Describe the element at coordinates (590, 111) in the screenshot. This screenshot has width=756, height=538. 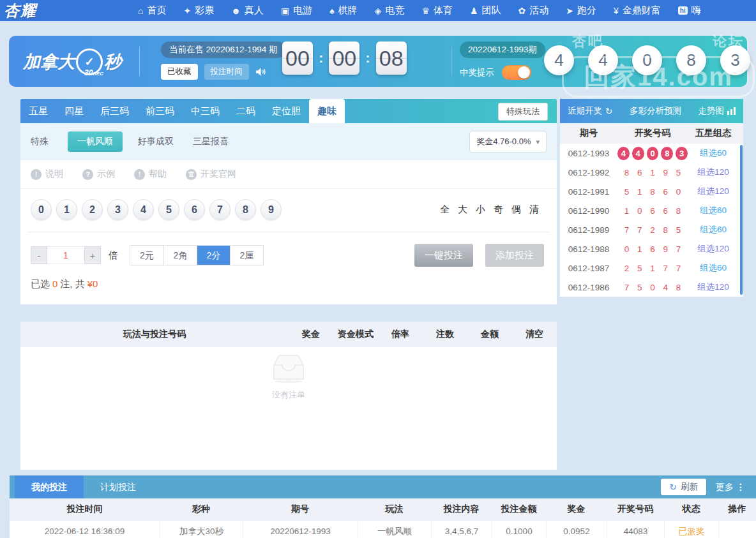
I see `recent-draws-tab: 近期开奖↻` at that location.